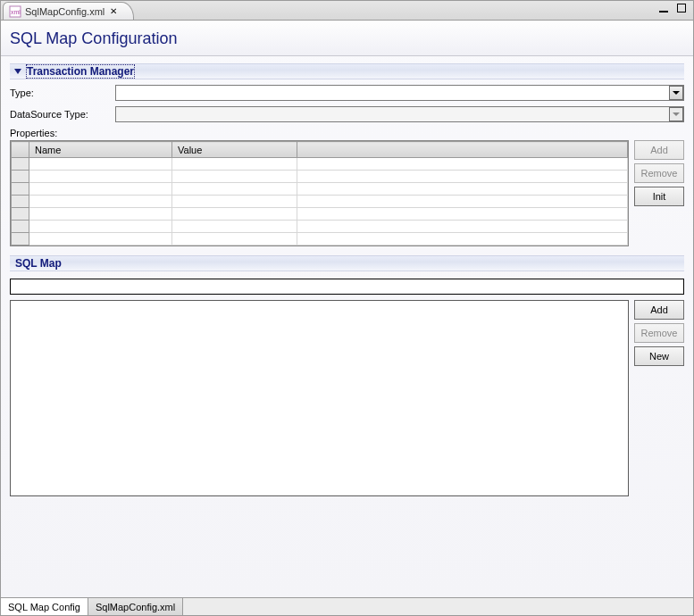 The width and height of the screenshot is (694, 616). Describe the element at coordinates (21, 150) in the screenshot. I see `row-header-corner` at that location.